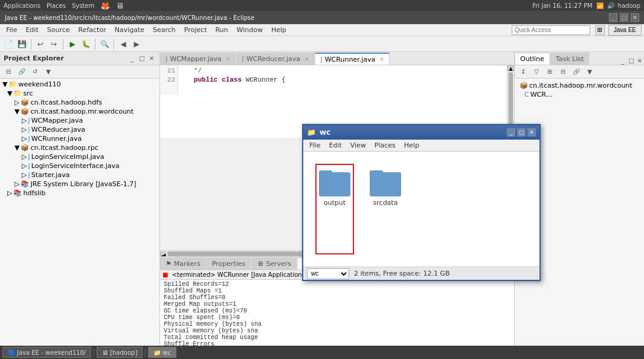  Describe the element at coordinates (22, 6) in the screenshot. I see `apps-menu: Applications` at that location.